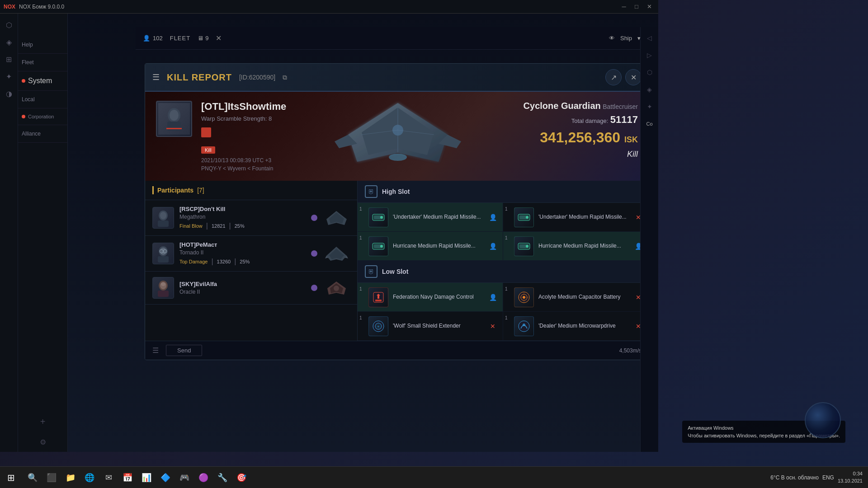 Image resolution: width=868 pixels, height=488 pixels. I want to click on low-slot-item-3: 1 + 'Wolf' Small Shield Extender, so click(430, 326).